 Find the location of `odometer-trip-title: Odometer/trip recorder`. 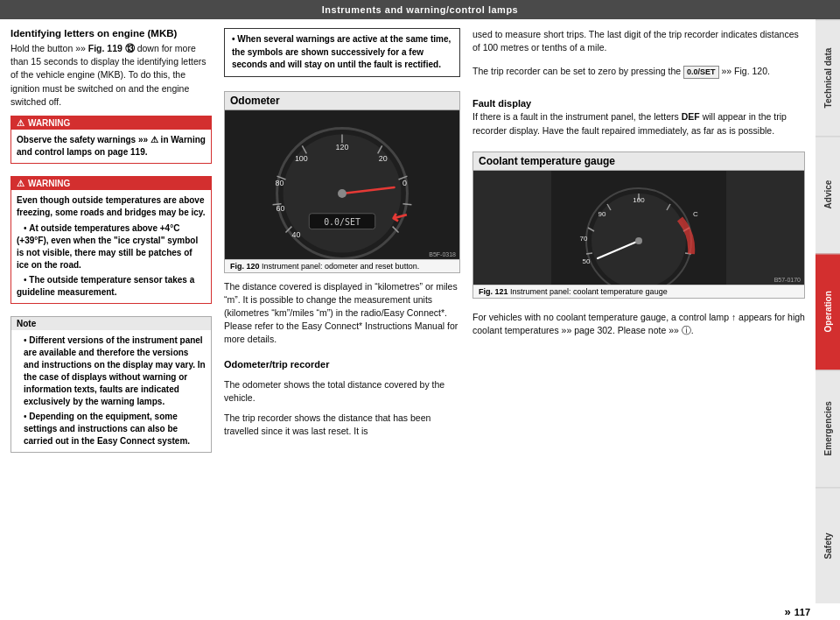

odometer-trip-title: Odometer/trip recorder is located at coordinates (342, 364).